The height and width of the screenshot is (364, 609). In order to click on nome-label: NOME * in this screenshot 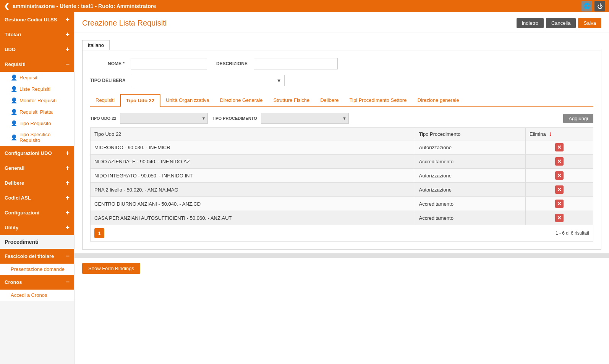, I will do `click(107, 64)`.